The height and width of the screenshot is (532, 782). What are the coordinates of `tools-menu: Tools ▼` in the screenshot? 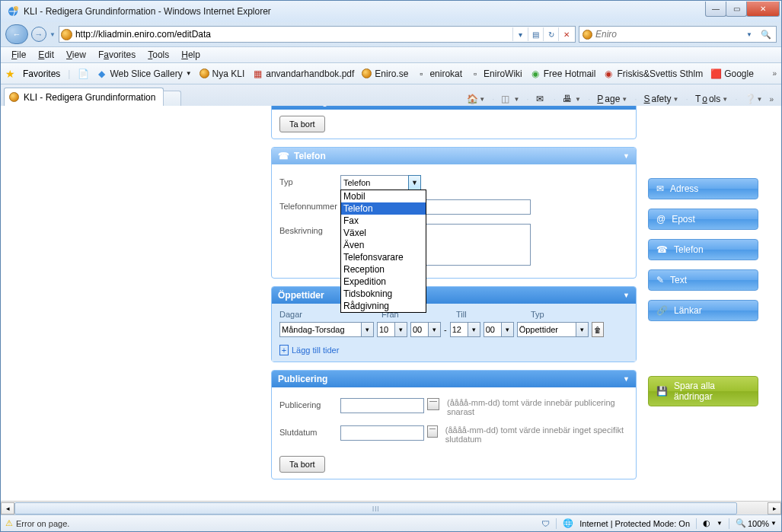 It's located at (711, 99).